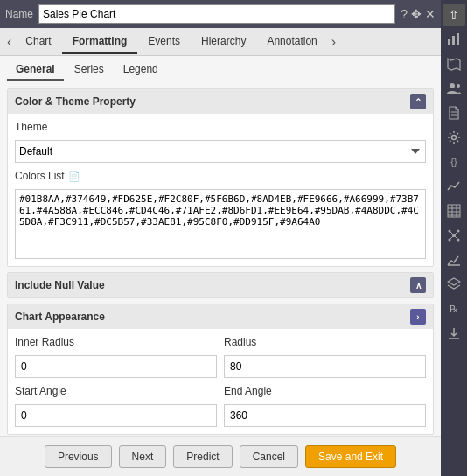 This screenshot has height=476, width=467. What do you see at coordinates (217, 14) in the screenshot?
I see `name-input` at bounding box center [217, 14].